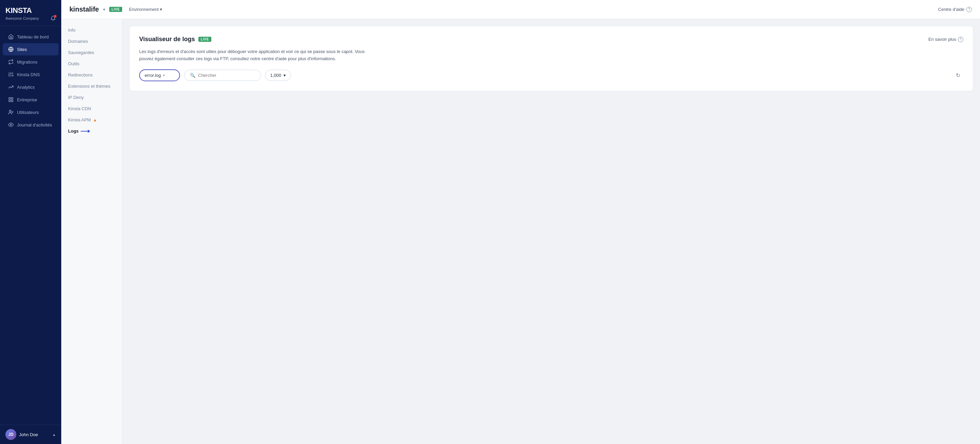 The width and height of the screenshot is (980, 444). Describe the element at coordinates (11, 100) in the screenshot. I see `entreprise-icon` at that location.